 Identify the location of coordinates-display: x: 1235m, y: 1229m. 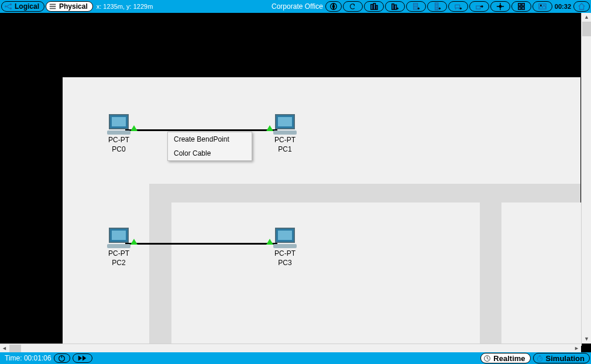
(125, 6).